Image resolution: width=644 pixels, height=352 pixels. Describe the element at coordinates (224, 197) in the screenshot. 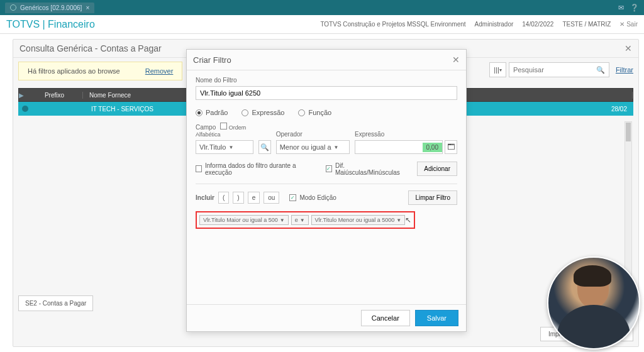

I see `paren-open-button: (` at that location.